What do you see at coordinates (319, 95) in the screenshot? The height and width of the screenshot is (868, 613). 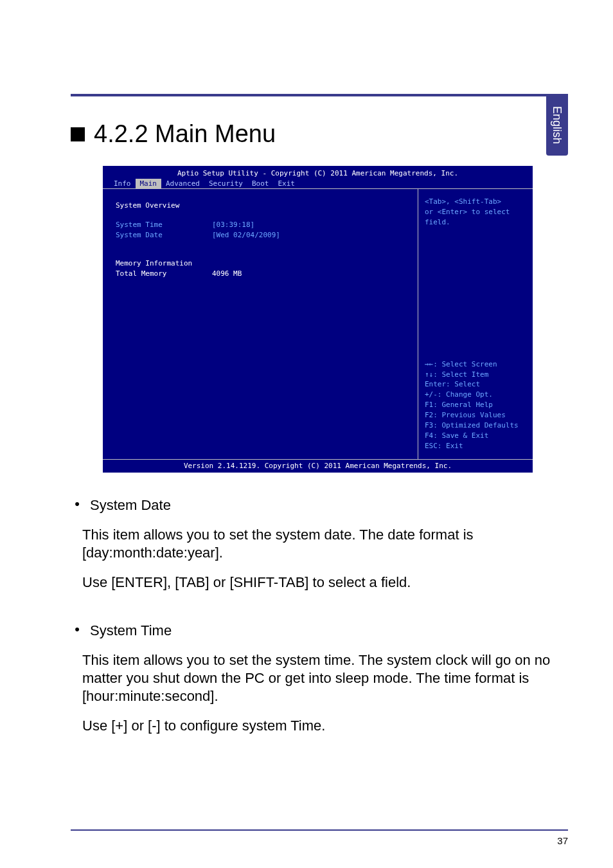 I see `header-rule` at bounding box center [319, 95].